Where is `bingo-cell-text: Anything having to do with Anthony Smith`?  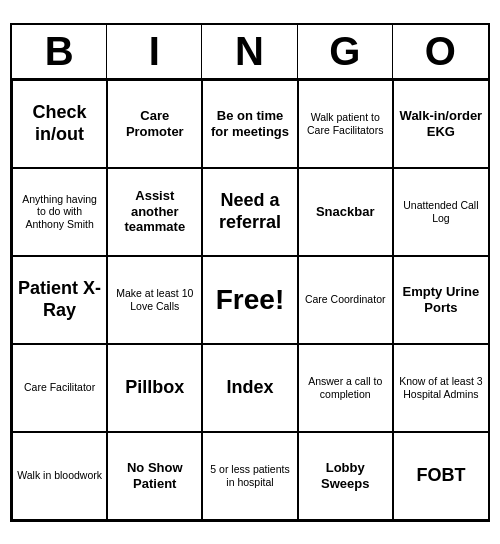 bingo-cell-text: Anything having to do with Anthony Smith is located at coordinates (60, 212).